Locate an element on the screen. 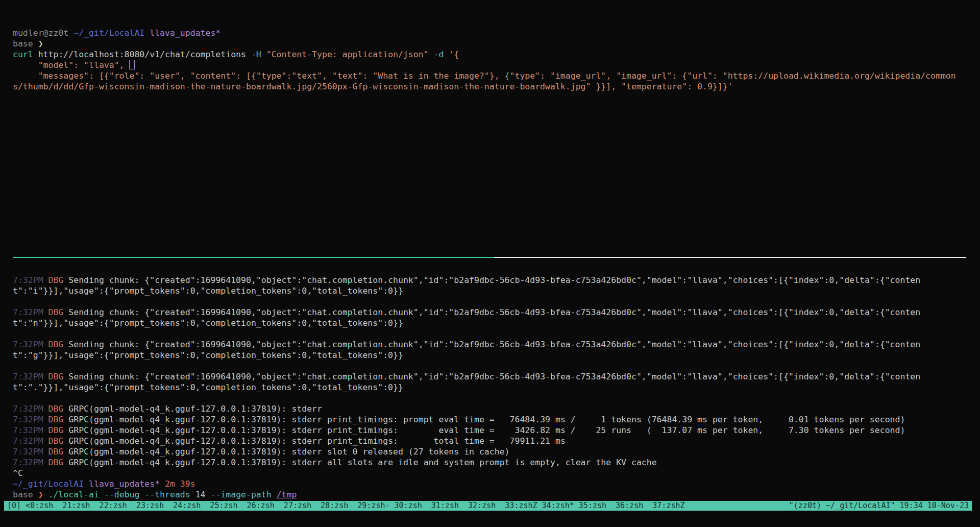  terminal-cursor is located at coordinates (132, 64).